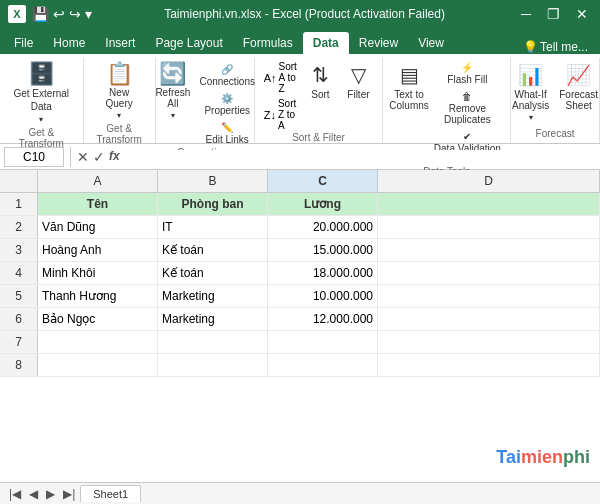  Describe the element at coordinates (431, 43) in the screenshot. I see `tab-view: View` at that location.